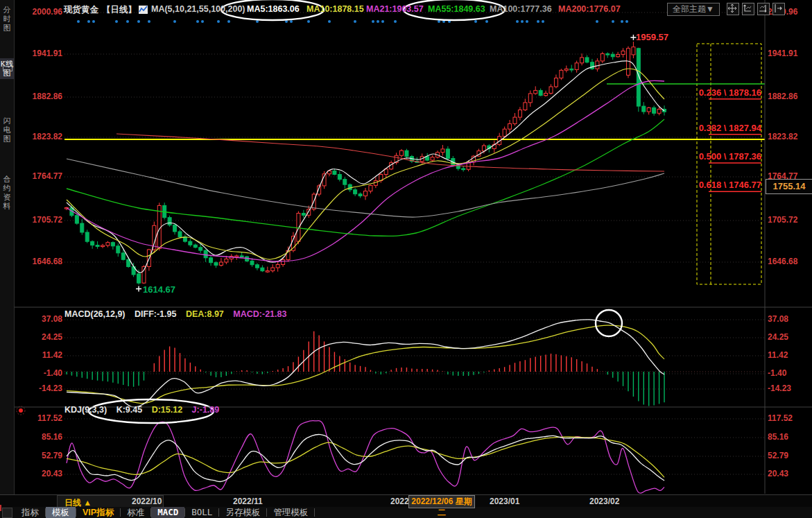  What do you see at coordinates (336, 9) in the screenshot?
I see `ma10-value: MA10:1878.15` at bounding box center [336, 9].